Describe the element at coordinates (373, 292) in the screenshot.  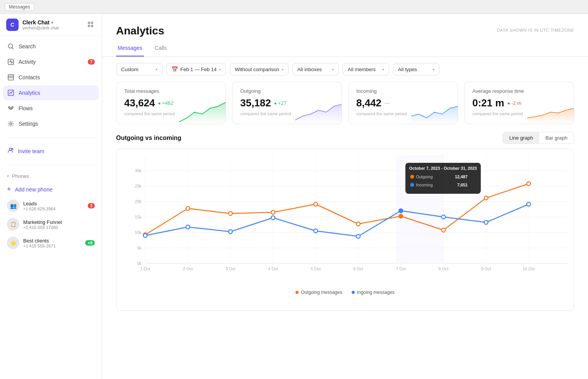
I see `legend-incoming: Ingoing messages` at that location.